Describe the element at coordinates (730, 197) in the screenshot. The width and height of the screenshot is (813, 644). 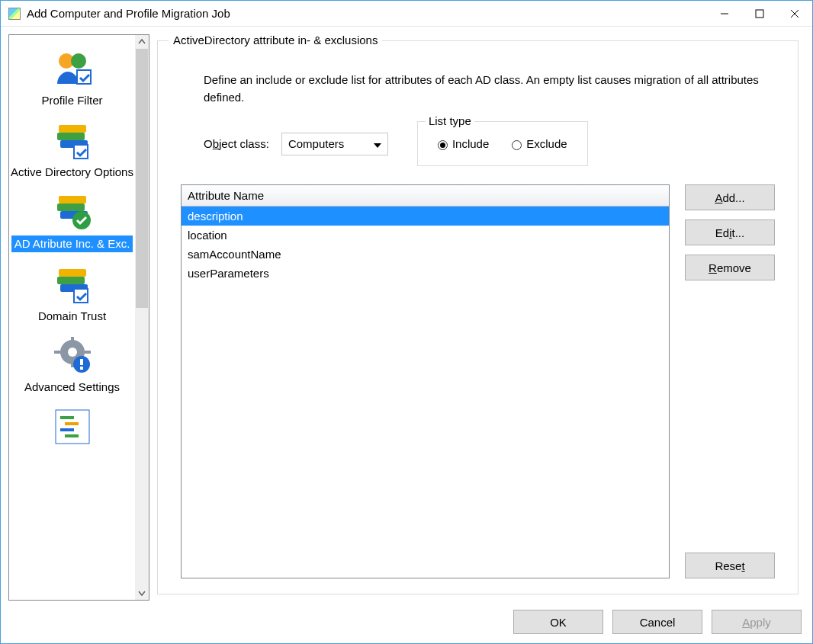
I see `add-button: Add...` at that location.